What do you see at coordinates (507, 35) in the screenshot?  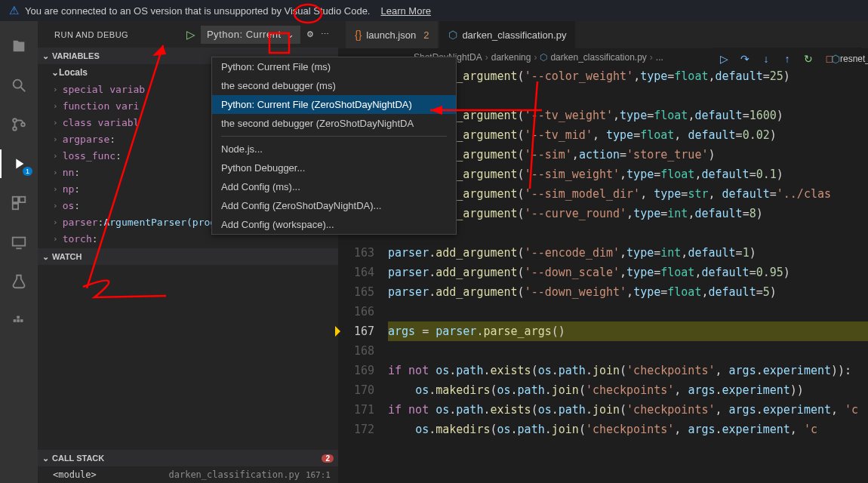 I see `tab-darken-py: ⬡ darken_classification.py` at bounding box center [507, 35].